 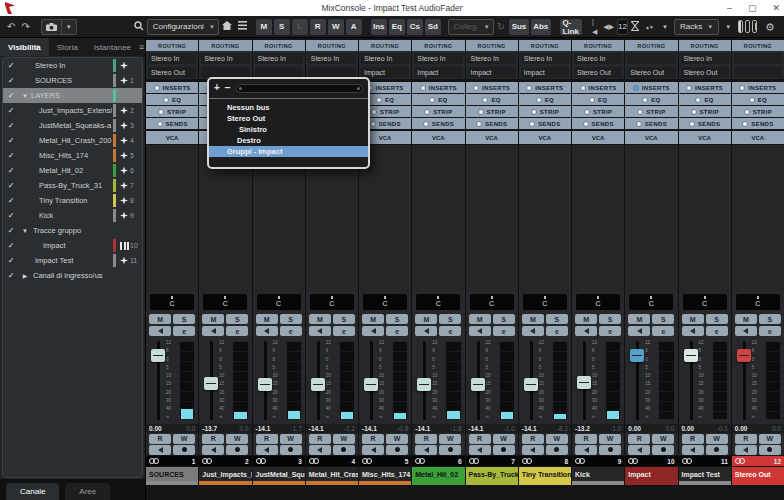 I want to click on layout-window-button, so click(x=754, y=26).